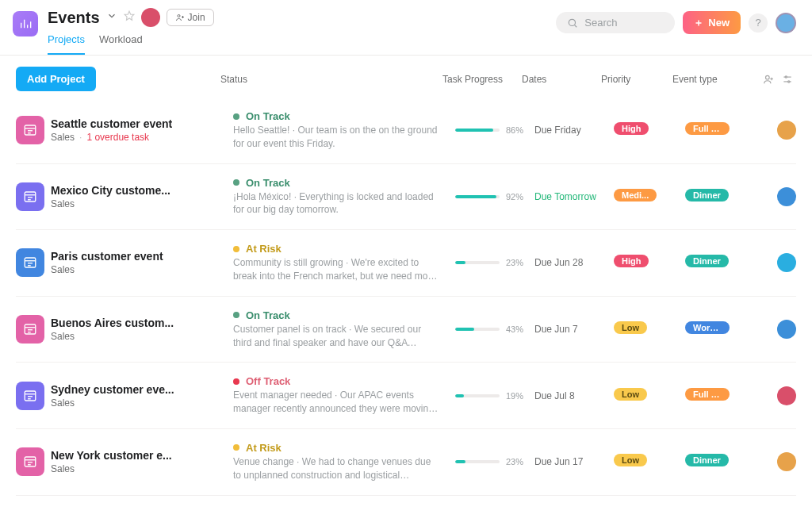 Image resolution: width=812 pixels, height=522 pixels. What do you see at coordinates (574, 396) in the screenshot?
I see `date-cell: Due Jul 8` at bounding box center [574, 396].